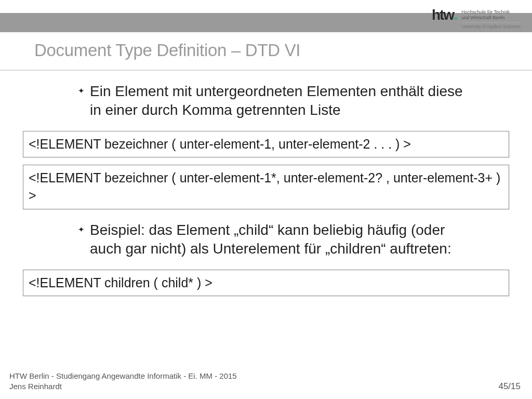  I want to click on bullet-1: ✦ Ein Element mit untergeordneten Elemen…, so click(278, 101).